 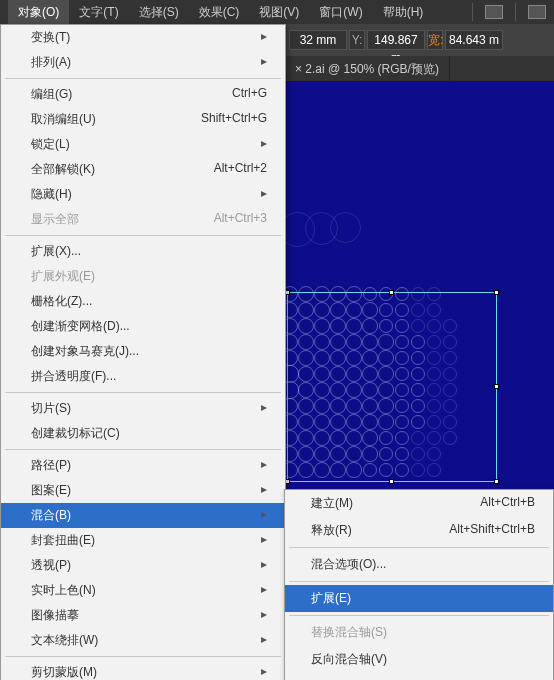 I want to click on menu-select: 选择(S), so click(x=159, y=12).